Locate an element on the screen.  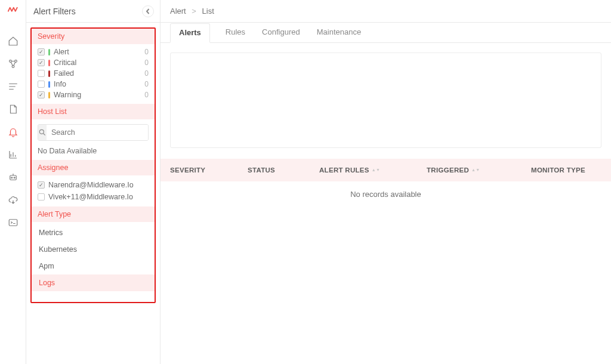
assignee-list: Narendra@Middleware.IoVivek+11@Middlewar… is located at coordinates (93, 191).